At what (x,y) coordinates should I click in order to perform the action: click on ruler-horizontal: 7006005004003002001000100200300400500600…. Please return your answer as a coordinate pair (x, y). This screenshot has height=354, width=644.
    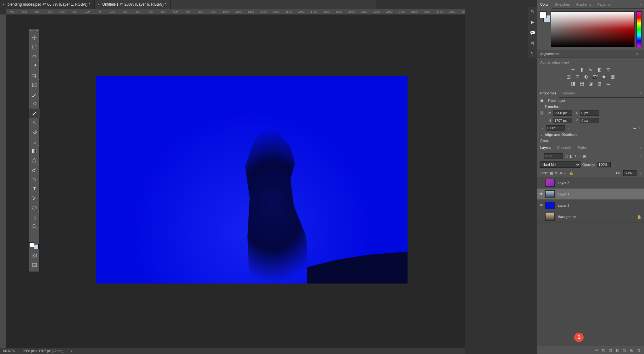
    Looking at the image, I should click on (235, 12).